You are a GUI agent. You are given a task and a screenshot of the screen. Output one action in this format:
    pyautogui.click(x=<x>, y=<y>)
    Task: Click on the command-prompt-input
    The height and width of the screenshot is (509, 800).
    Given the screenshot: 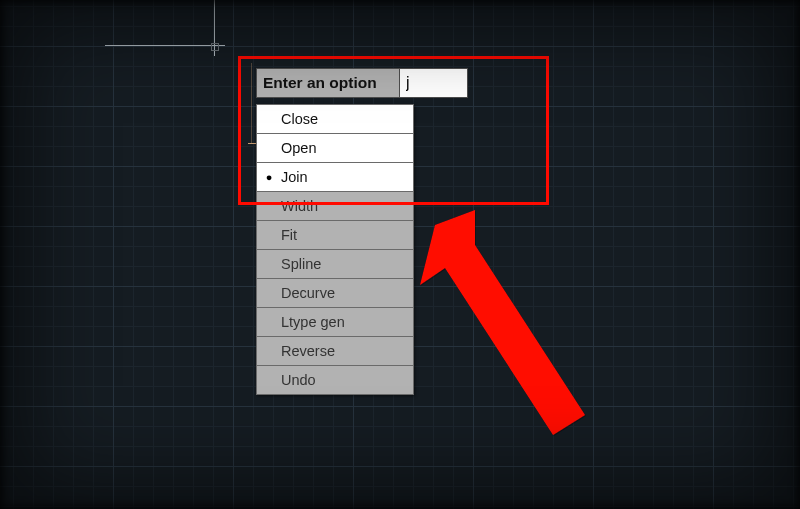 What is the action you would take?
    pyautogui.click(x=434, y=83)
    